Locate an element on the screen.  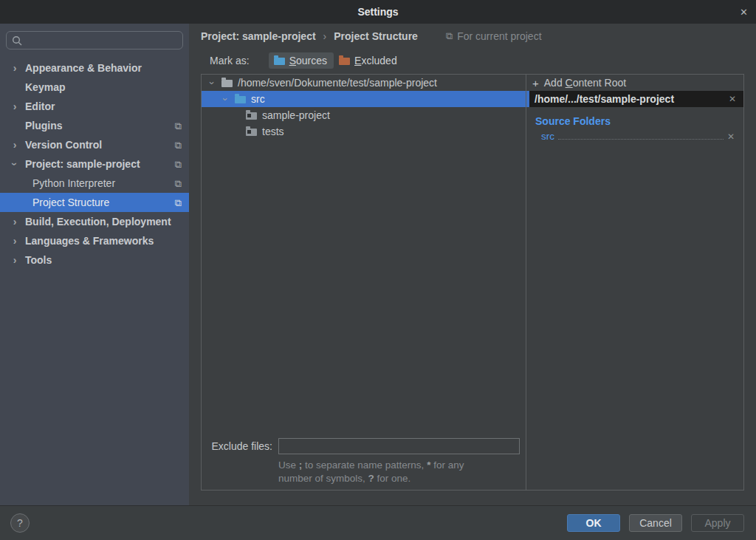
search-icon is located at coordinates (17, 41).